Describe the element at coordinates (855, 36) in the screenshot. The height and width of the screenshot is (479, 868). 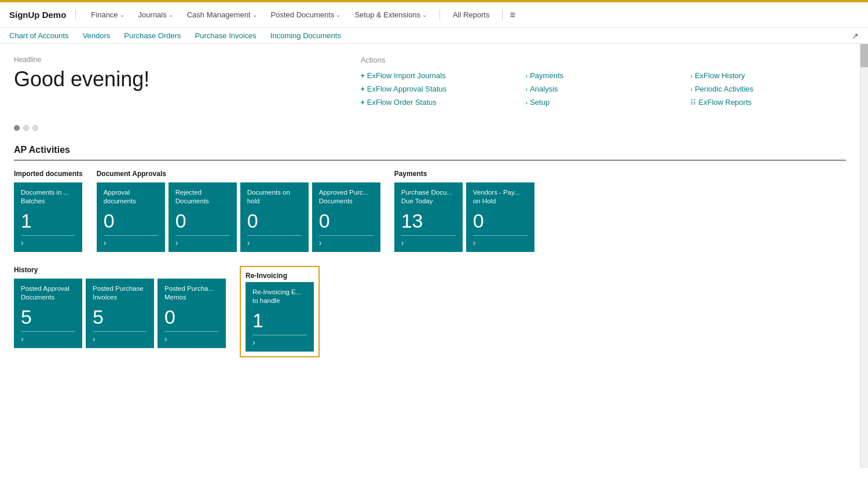
I see `expand-icon: ↗` at that location.